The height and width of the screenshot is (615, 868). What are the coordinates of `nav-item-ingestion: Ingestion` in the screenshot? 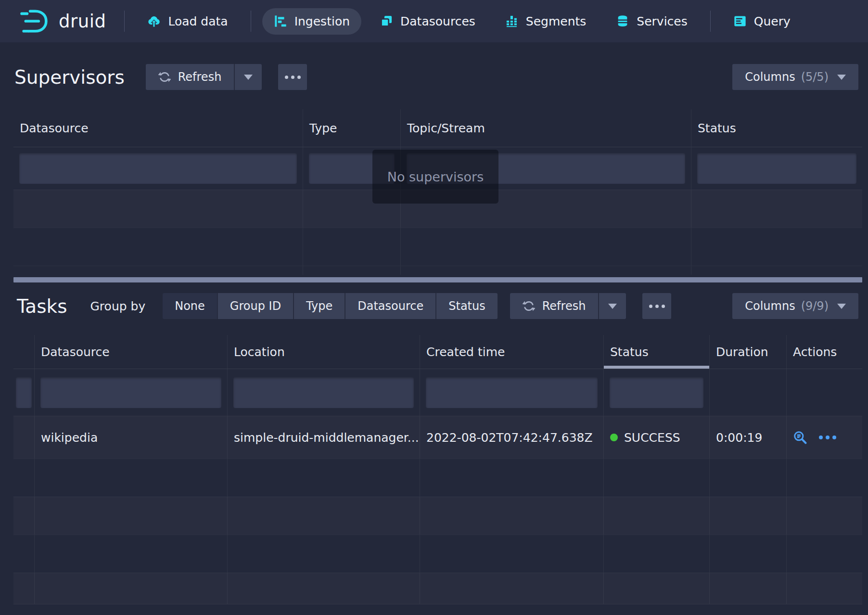 It's located at (312, 21).